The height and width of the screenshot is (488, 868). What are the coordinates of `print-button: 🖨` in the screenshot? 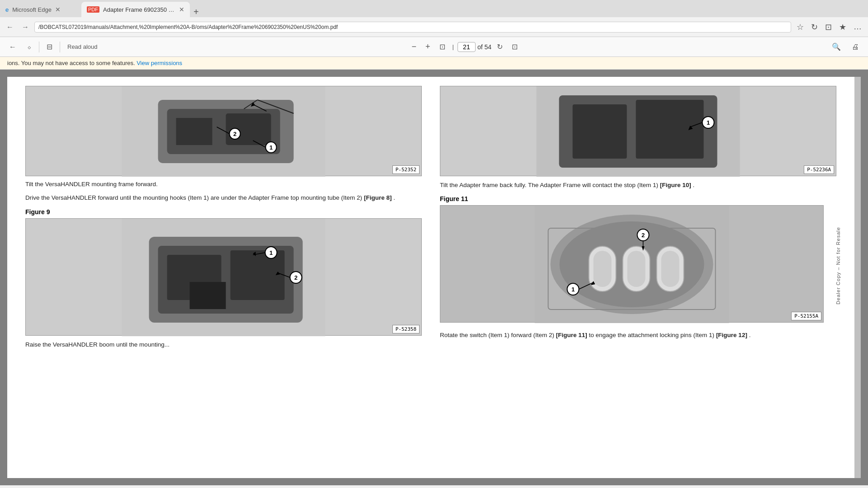 It's located at (855, 47).